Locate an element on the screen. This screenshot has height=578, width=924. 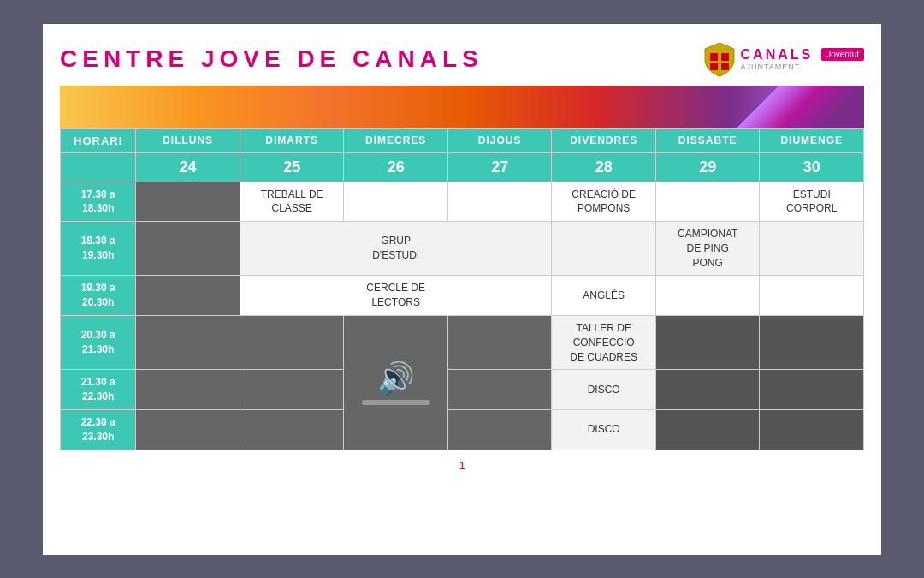
logo-ajuntament-text: AJUNTAMENT is located at coordinates (771, 67).